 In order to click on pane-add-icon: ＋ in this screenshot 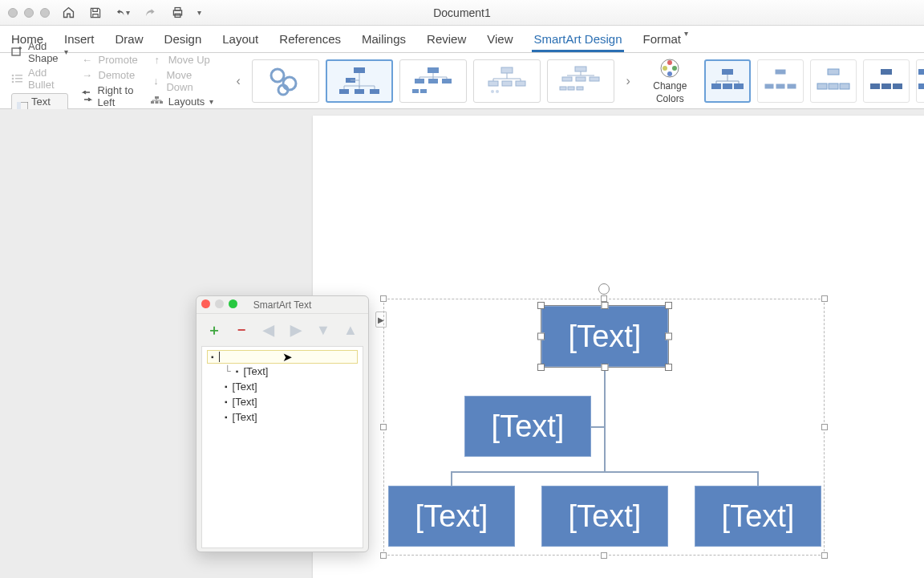, I will do `click(214, 330)`.